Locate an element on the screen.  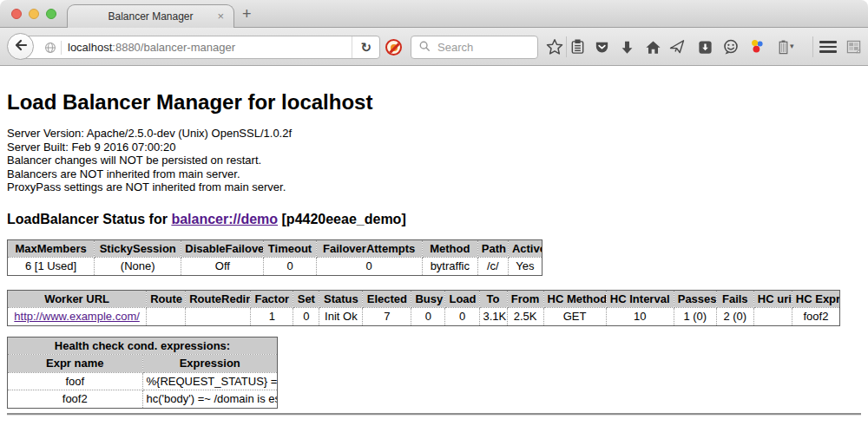
navigation-toolbar: localhost:8880/balancer-manager ↻ is located at coordinates (434, 47).